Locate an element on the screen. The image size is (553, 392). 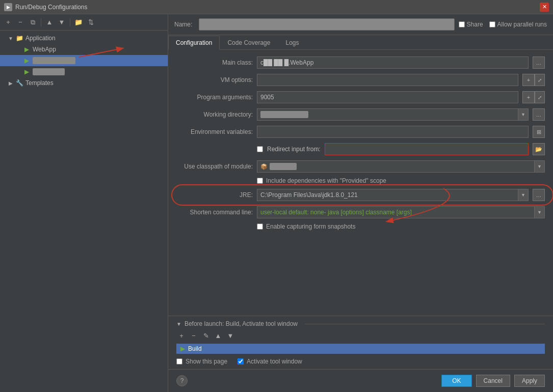
add-config-button: + is located at coordinates (8, 22).